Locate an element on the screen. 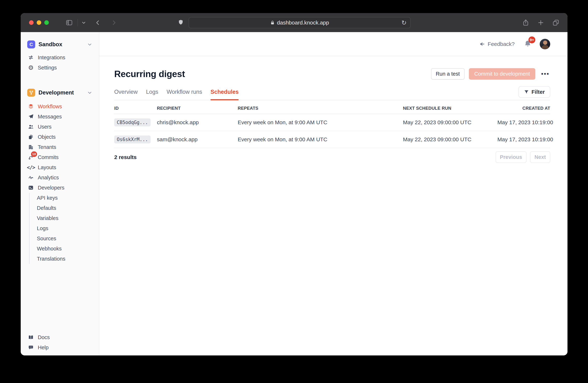 This screenshot has width=588, height=383. chat-bubble-icon is located at coordinates (31, 347).